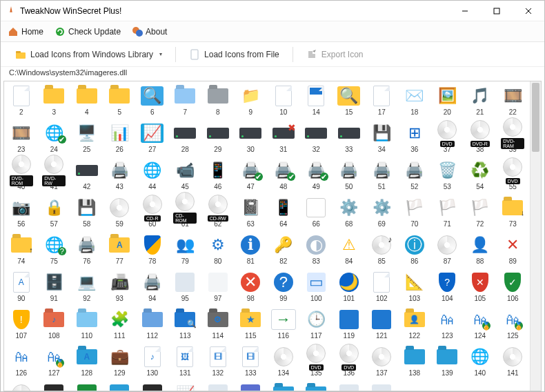  I want to click on icon-cell-112: 112, so click(152, 326).